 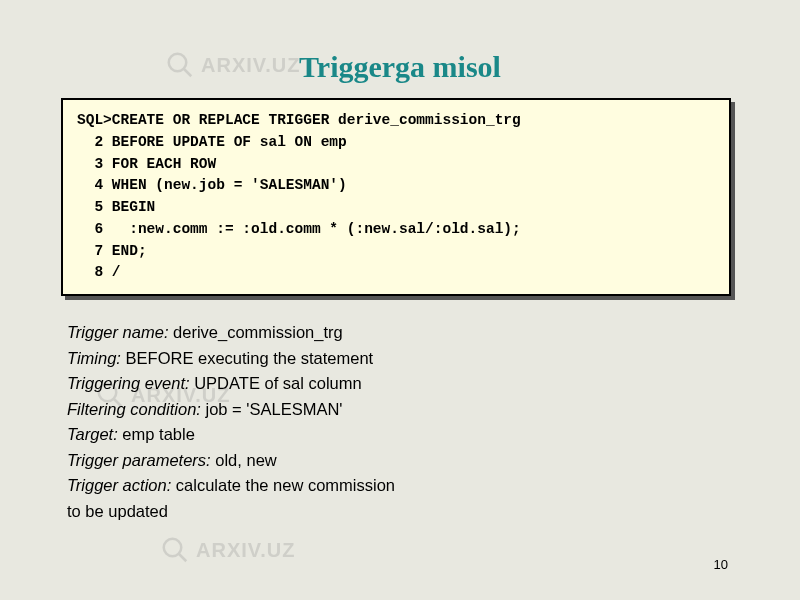 What do you see at coordinates (212, 185) in the screenshot?
I see `code-line: 4 WHEN (new.job = 'SALESMAN')` at bounding box center [212, 185].